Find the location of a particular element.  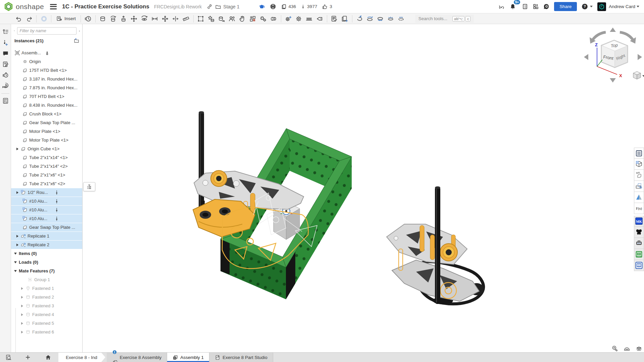

notes-icon is located at coordinates (5, 64).